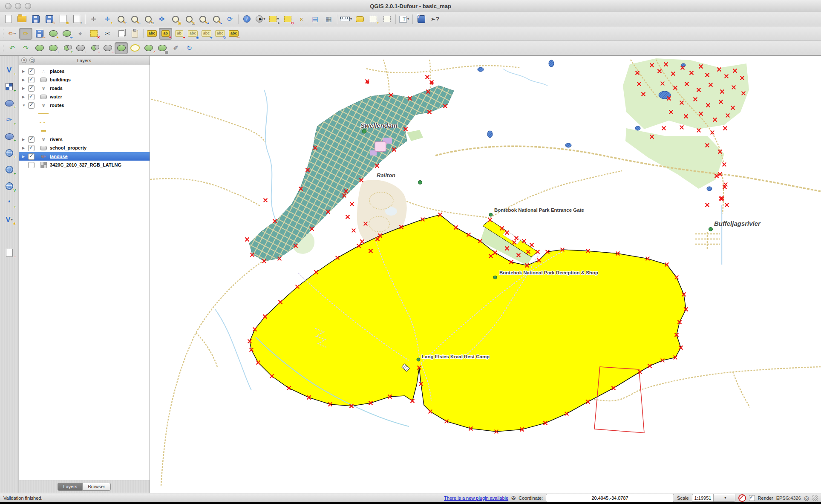  I want to click on zoom-in-button: +, so click(121, 19).